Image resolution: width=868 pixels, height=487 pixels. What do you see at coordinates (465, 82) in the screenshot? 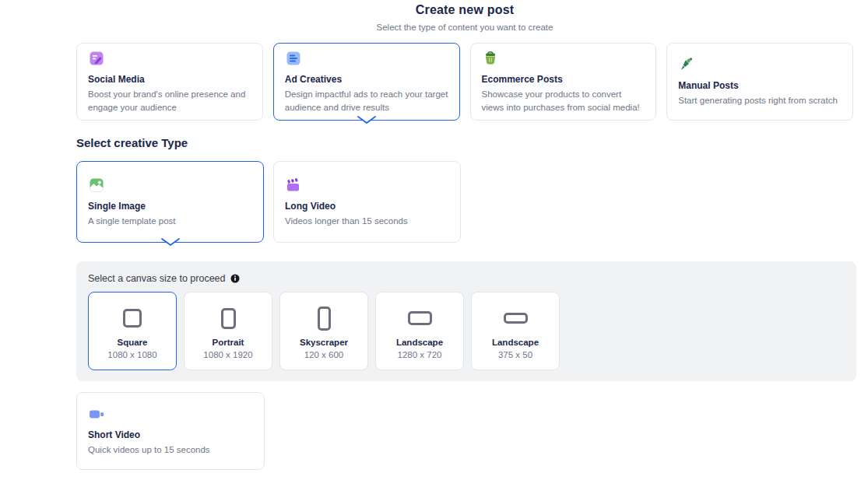
I see `content-type-row: Social Media Boost your brand's online p…` at bounding box center [465, 82].